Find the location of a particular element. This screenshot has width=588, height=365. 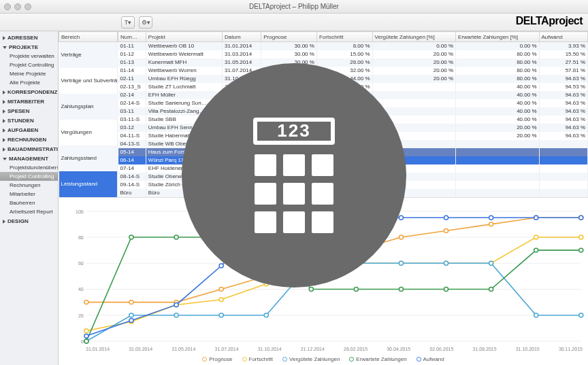

sidebar-group: SPESEN is located at coordinates (29, 111).